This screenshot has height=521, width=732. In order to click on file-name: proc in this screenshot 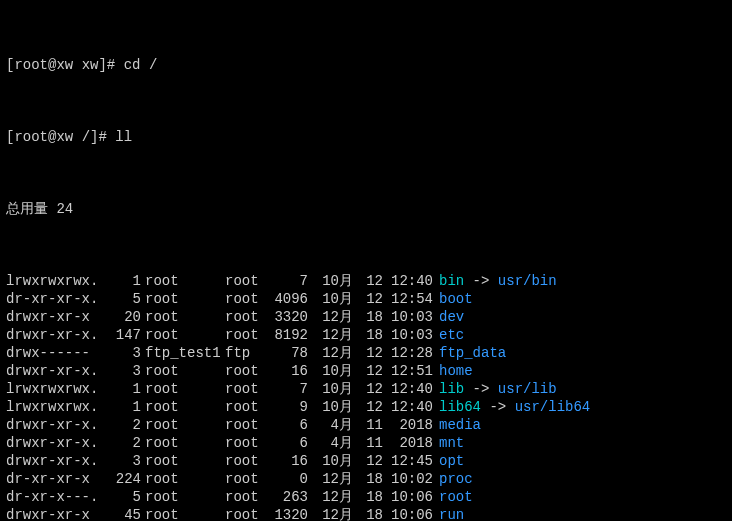, I will do `click(456, 479)`.